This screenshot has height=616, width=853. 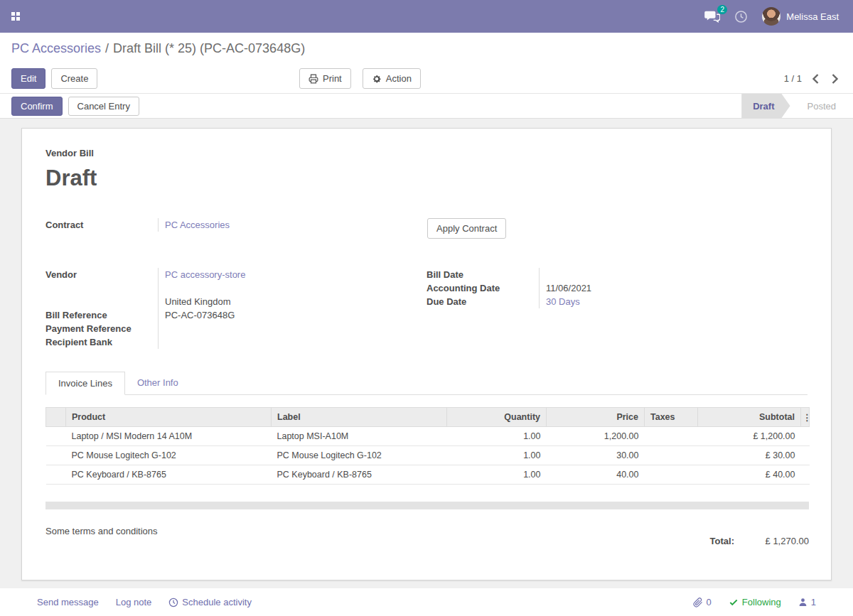 I want to click on subtotal-column-header: Subtotal, so click(x=749, y=418).